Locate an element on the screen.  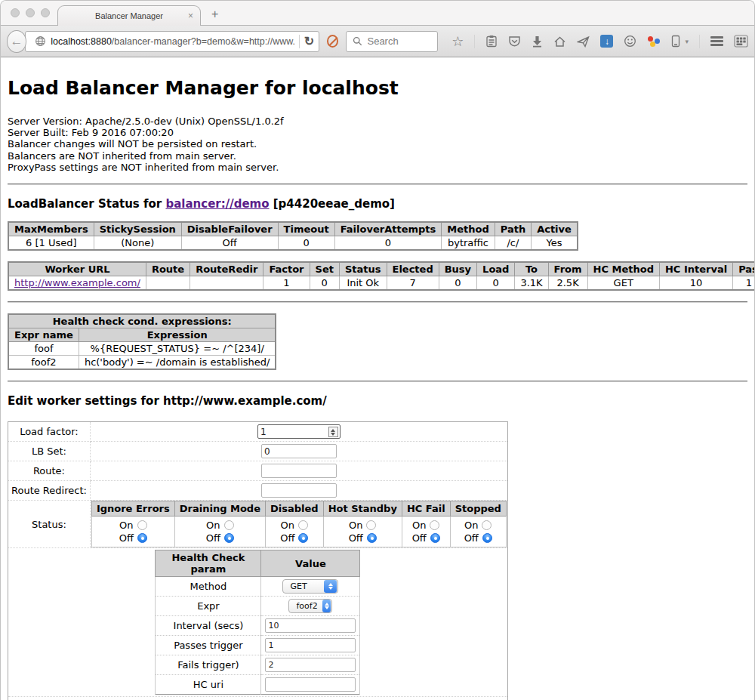
method-row: Method GET is located at coordinates (258, 587).